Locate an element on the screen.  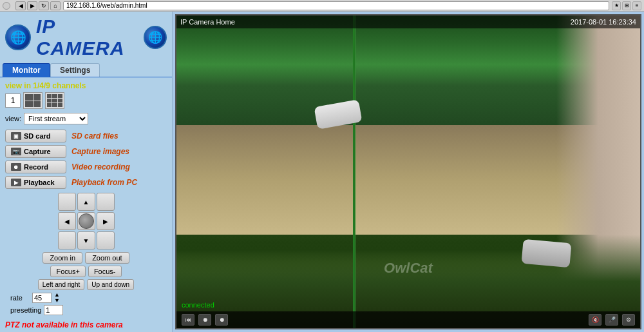
cam-record-button: ⏺ is located at coordinates (222, 320).